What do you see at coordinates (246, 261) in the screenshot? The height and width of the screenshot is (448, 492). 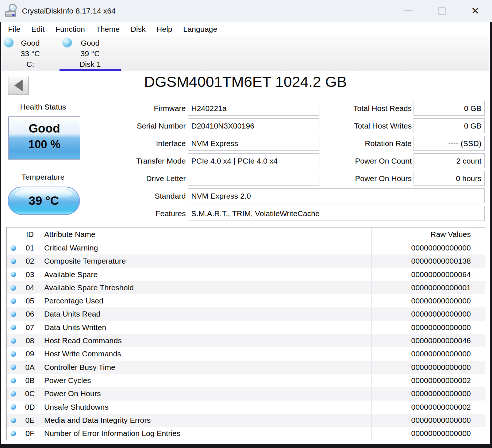 I see `table-row: 02 Composite Temperature 00000000000138` at bounding box center [246, 261].